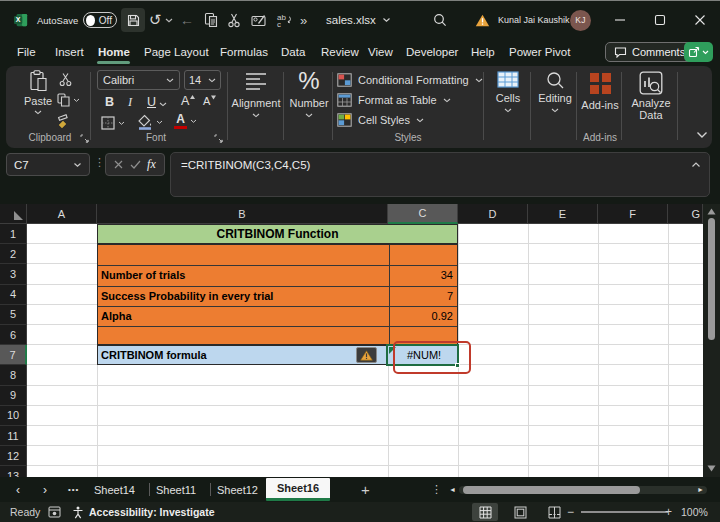  What do you see at coordinates (188, 101) in the screenshot?
I see `increase-font-button: A` at bounding box center [188, 101].